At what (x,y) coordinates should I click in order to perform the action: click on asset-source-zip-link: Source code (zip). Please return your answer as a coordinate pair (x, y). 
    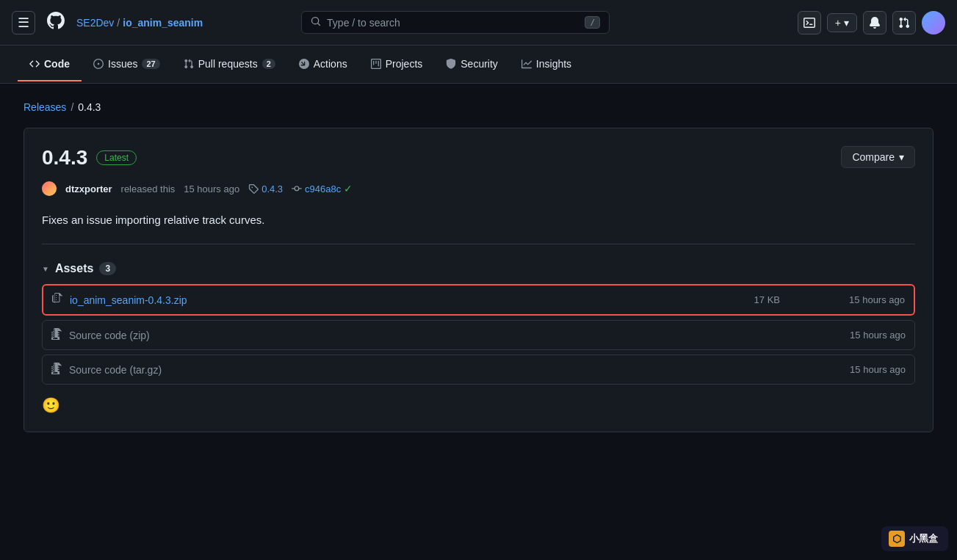
    Looking at the image, I should click on (109, 335).